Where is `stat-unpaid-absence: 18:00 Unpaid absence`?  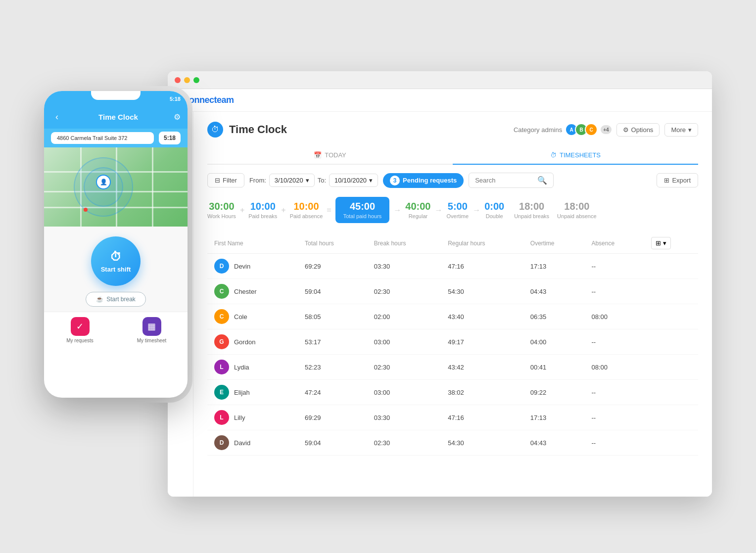 stat-unpaid-absence: 18:00 Unpaid absence is located at coordinates (577, 210).